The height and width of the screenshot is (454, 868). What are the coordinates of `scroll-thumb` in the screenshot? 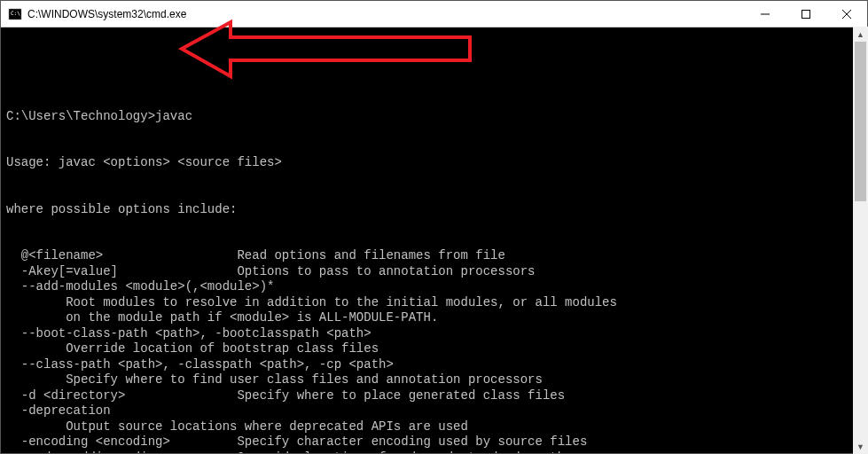 It's located at (860, 121).